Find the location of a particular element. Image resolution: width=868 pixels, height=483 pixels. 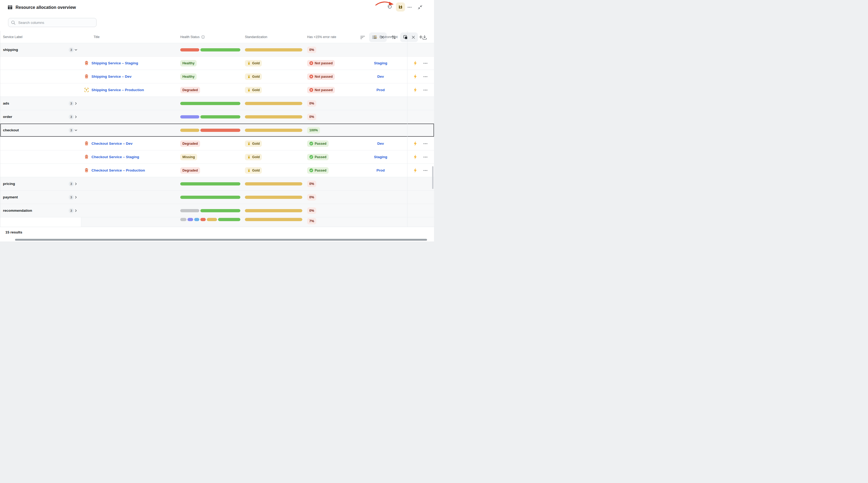

column-header-health-status: Health Status is located at coordinates (193, 37).